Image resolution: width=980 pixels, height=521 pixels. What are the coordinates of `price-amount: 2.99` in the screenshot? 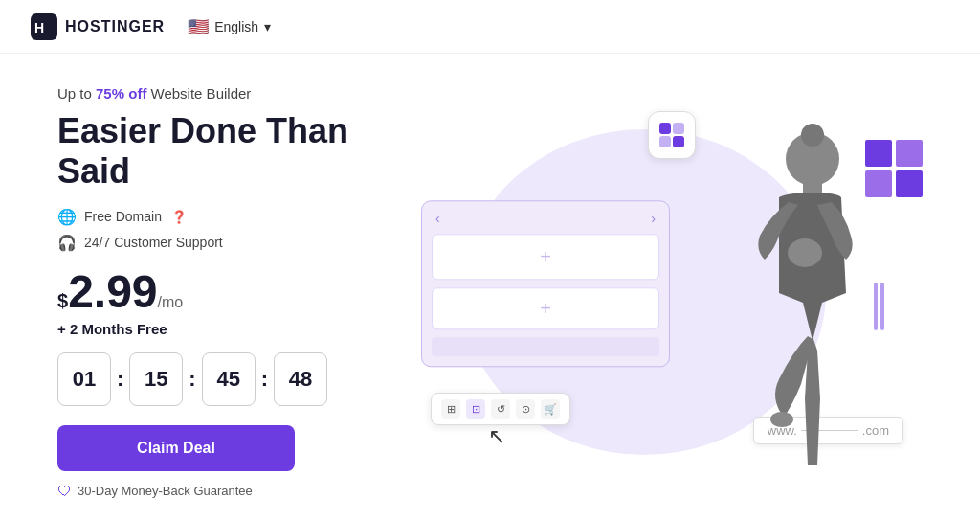 It's located at (113, 292).